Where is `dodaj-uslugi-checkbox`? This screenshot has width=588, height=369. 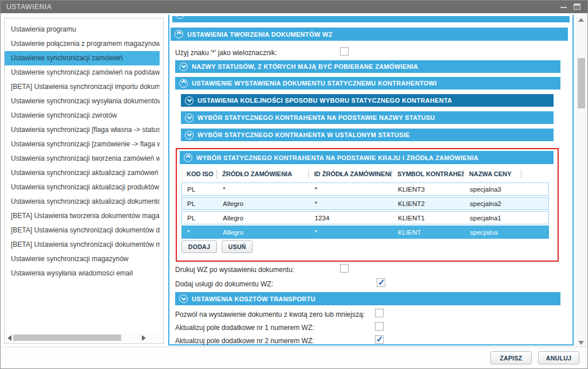
dodaj-uslugi-checkbox is located at coordinates (381, 282).